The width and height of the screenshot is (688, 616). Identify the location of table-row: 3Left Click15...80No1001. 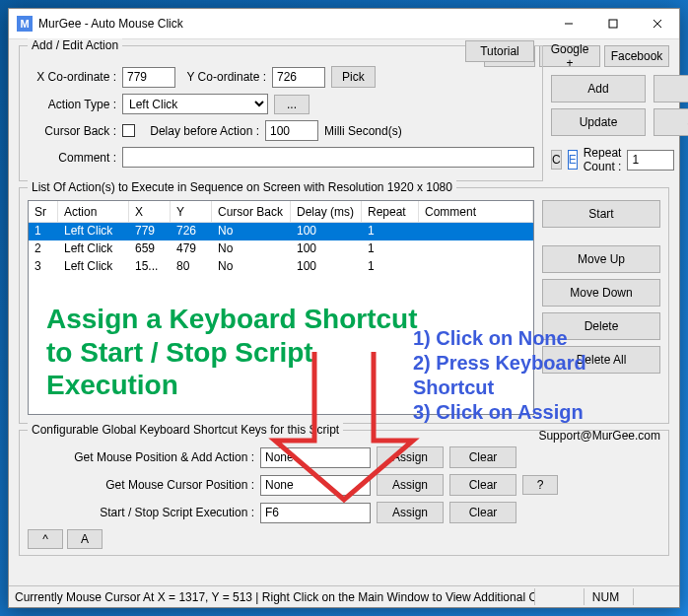
(281, 267).